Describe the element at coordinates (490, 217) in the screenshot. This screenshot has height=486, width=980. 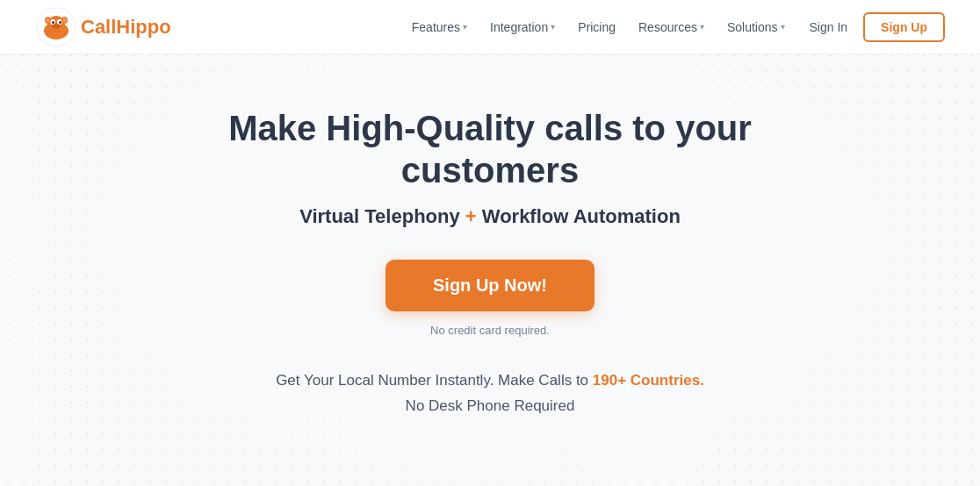
I see `hero-subtitle: Virtual Telephony + Workflow Automation` at that location.